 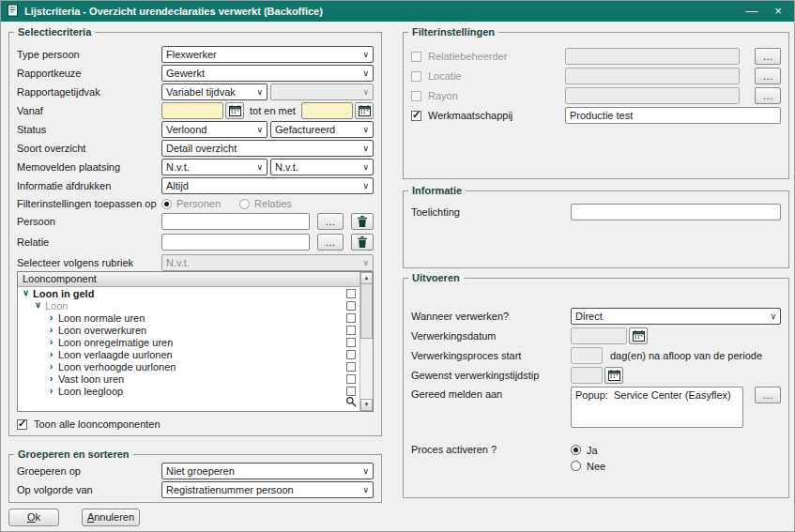 I want to click on titlebar: Lijstcriteria - Overzicht urendeclaratie…, so click(x=398, y=11).